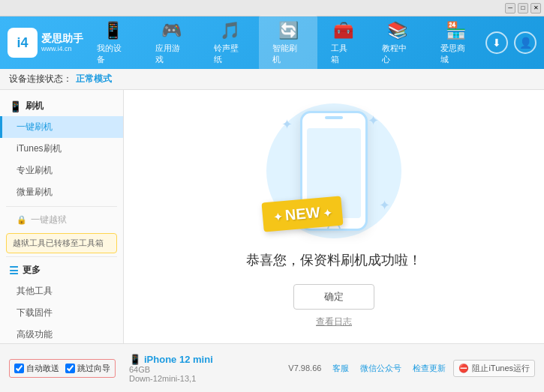 This screenshot has width=544, height=392. Describe the element at coordinates (344, 31) in the screenshot. I see `toolbox-icon: 🧰` at that location.